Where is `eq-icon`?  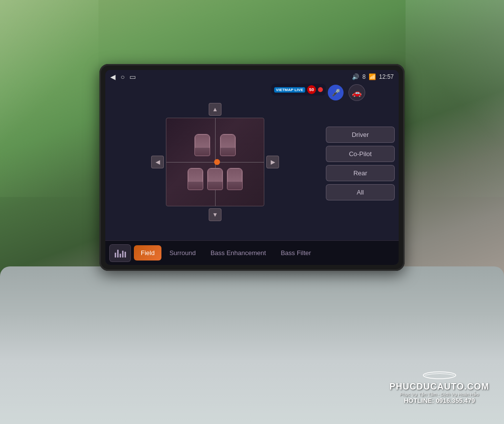
eq-icon is located at coordinates (120, 253).